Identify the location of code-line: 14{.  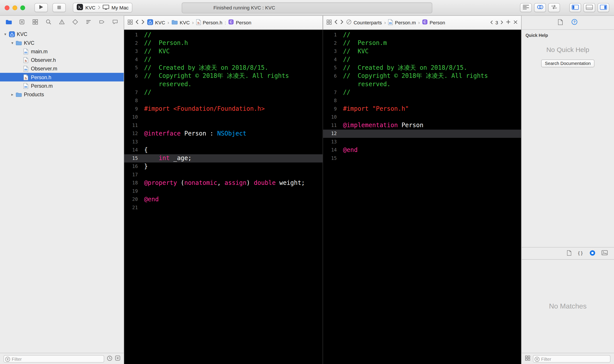
(223, 150).